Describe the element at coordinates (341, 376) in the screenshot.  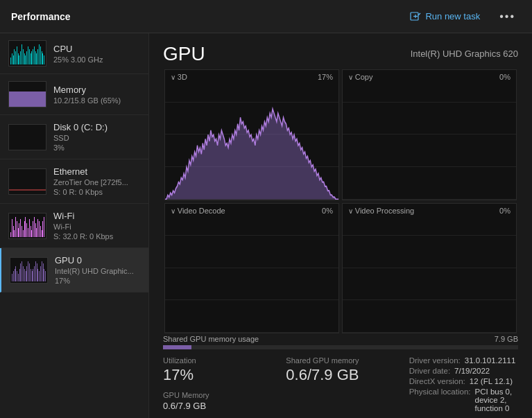
I see `bottom-section: Shared GPU memory usage 7.9 GB Utilizati…` at that location.